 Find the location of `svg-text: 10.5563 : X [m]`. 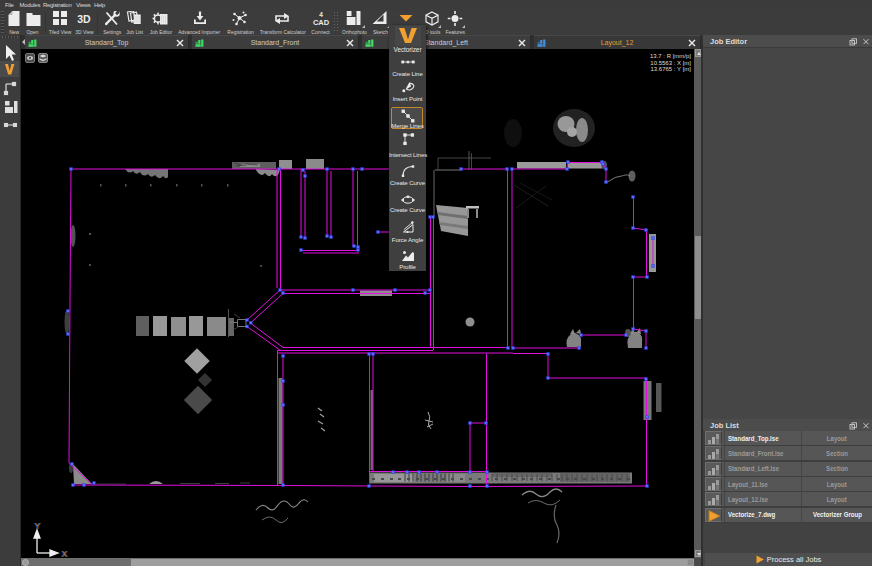

svg-text: 10.5563 : X [m] is located at coordinates (670, 63).